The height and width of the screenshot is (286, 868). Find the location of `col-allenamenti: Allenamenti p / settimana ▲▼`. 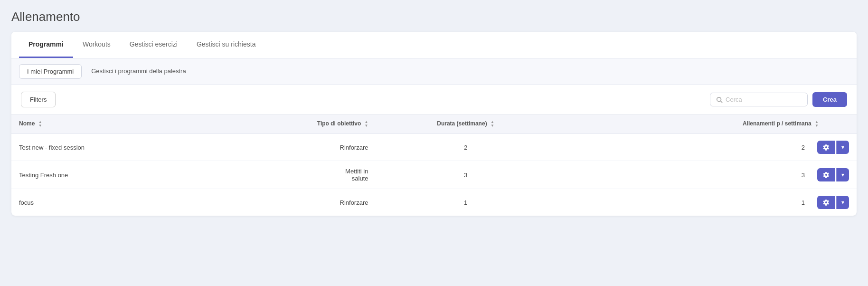

col-allenamenti: Allenamenti p / settimana ▲▼ is located at coordinates (706, 124).